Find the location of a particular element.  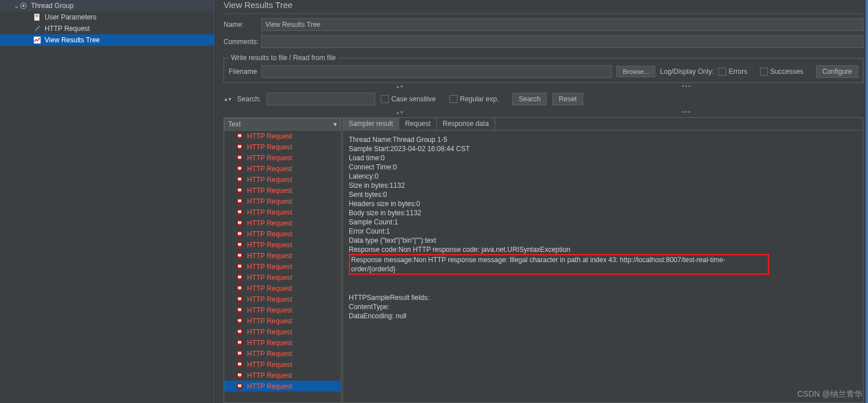

search-input is located at coordinates (321, 99).